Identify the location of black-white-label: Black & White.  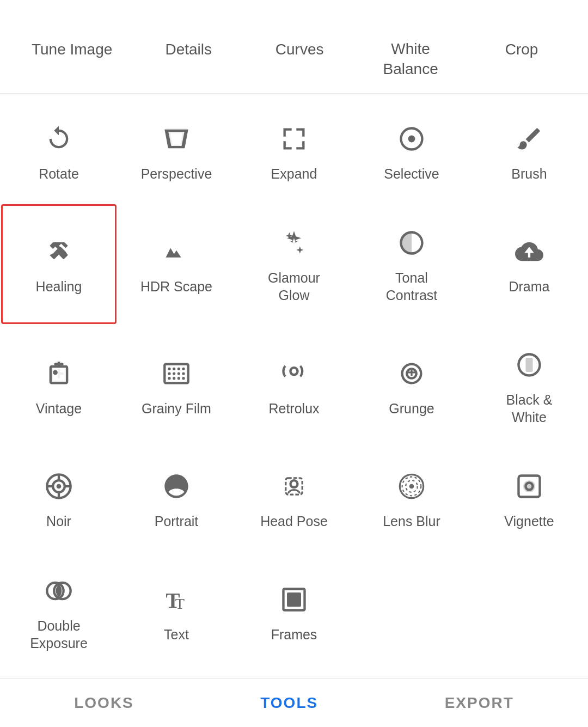
(529, 408).